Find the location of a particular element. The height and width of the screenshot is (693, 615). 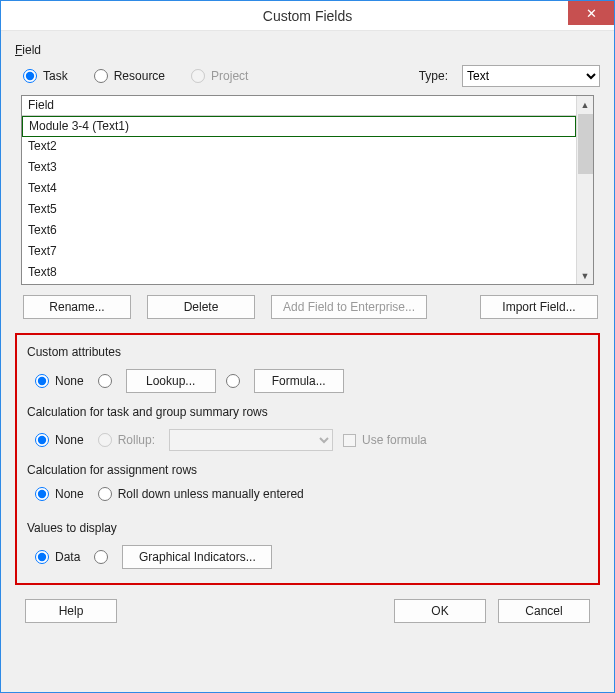

radio-task-label: Task is located at coordinates (56, 76).